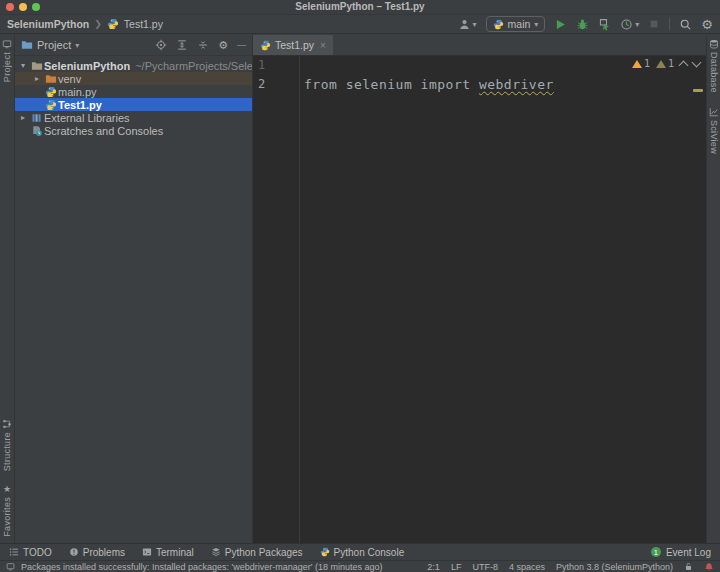 The width and height of the screenshot is (720, 572). What do you see at coordinates (38, 552) in the screenshot?
I see `todo-label: TODO` at bounding box center [38, 552].